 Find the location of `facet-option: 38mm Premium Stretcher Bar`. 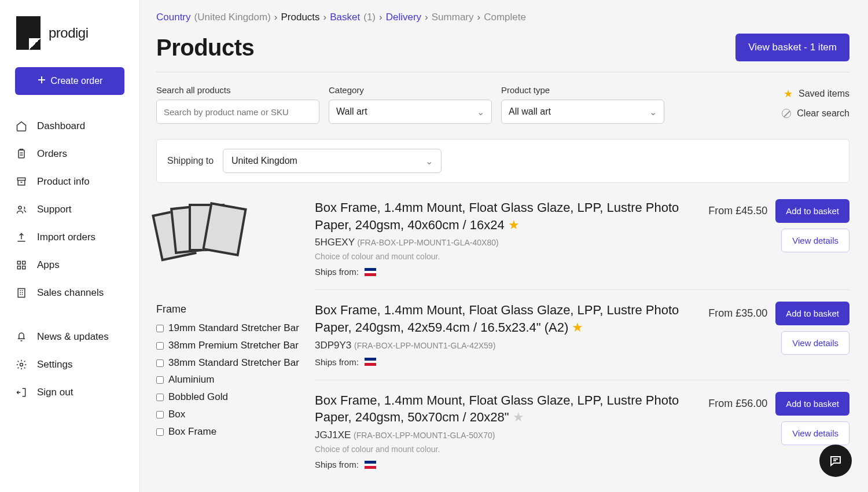

facet-option: 38mm Premium Stretcher Bar is located at coordinates (229, 346).